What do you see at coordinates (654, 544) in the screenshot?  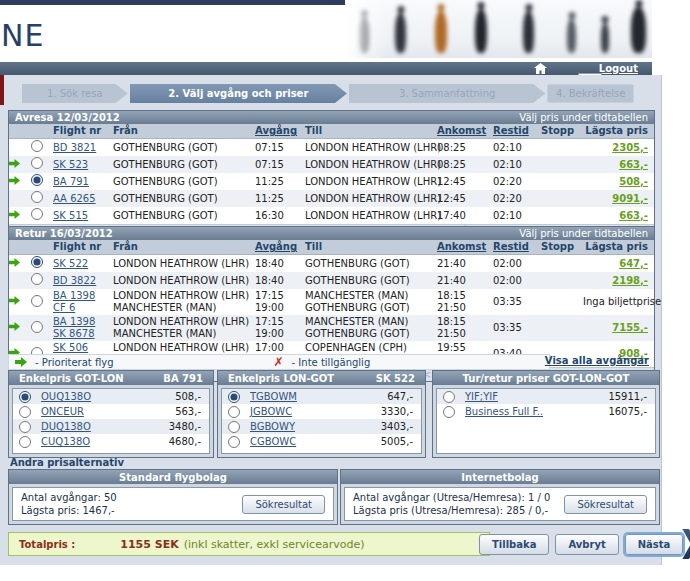 I see `nsta-button: Nästa` at bounding box center [654, 544].